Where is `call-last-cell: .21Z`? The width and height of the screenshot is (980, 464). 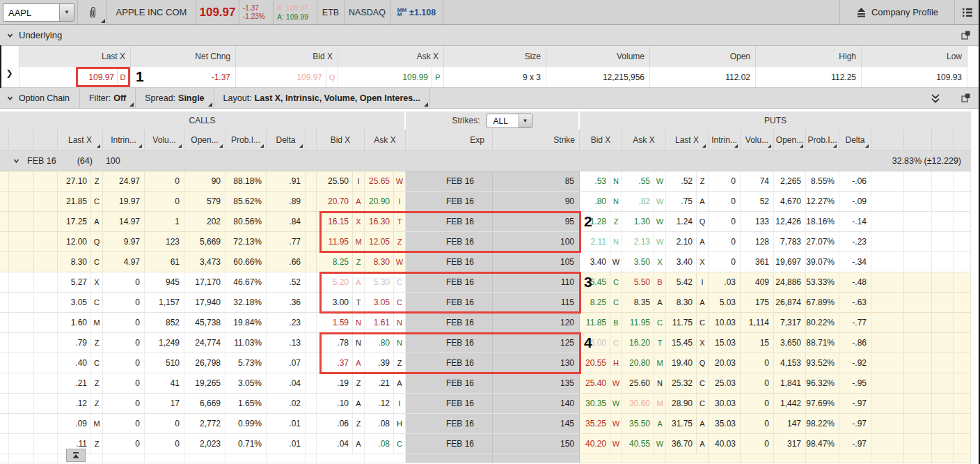
call-last-cell: .21Z is located at coordinates (81, 383).